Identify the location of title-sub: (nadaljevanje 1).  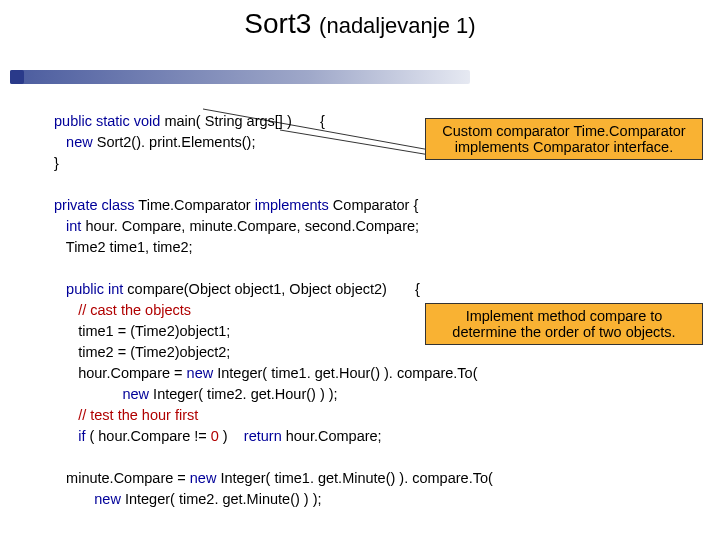
(398, 26).